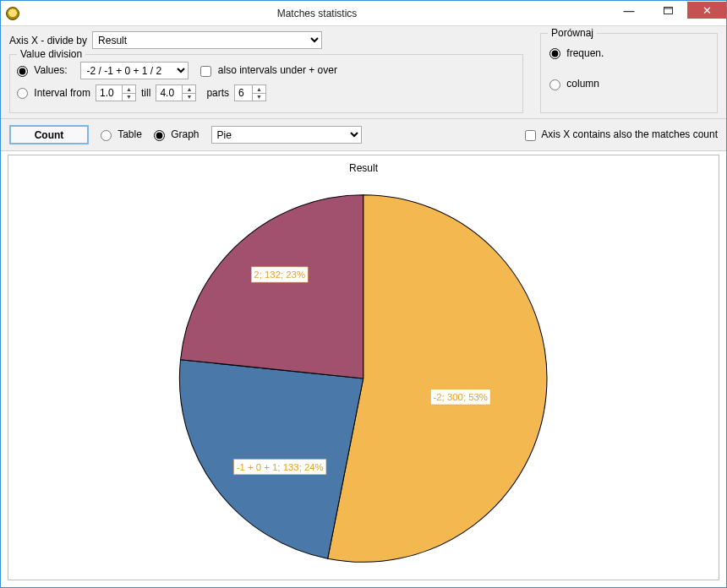  I want to click on interval-radio-label: Interval from, so click(63, 93).